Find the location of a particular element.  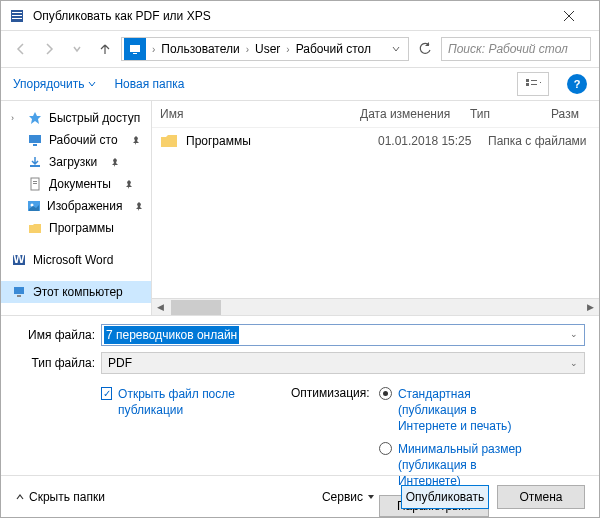

new-folder-button: Новая папка is located at coordinates (149, 84).